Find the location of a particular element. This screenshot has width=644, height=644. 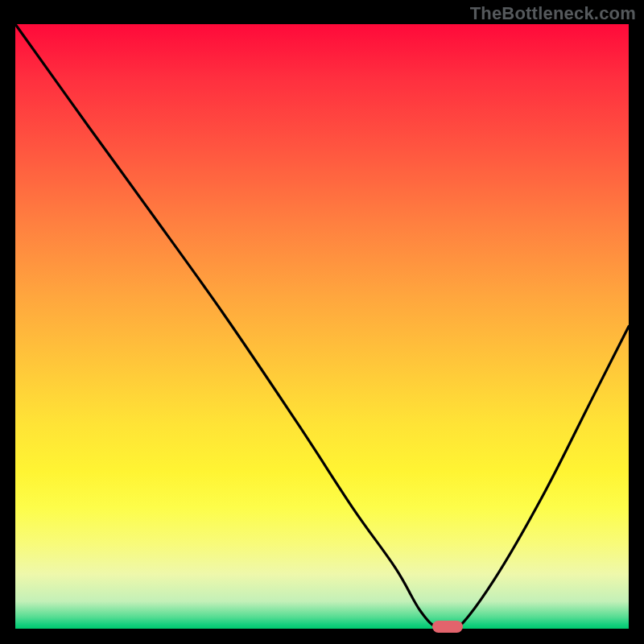

watermark-text: TheBottleneck.com is located at coordinates (553, 14).